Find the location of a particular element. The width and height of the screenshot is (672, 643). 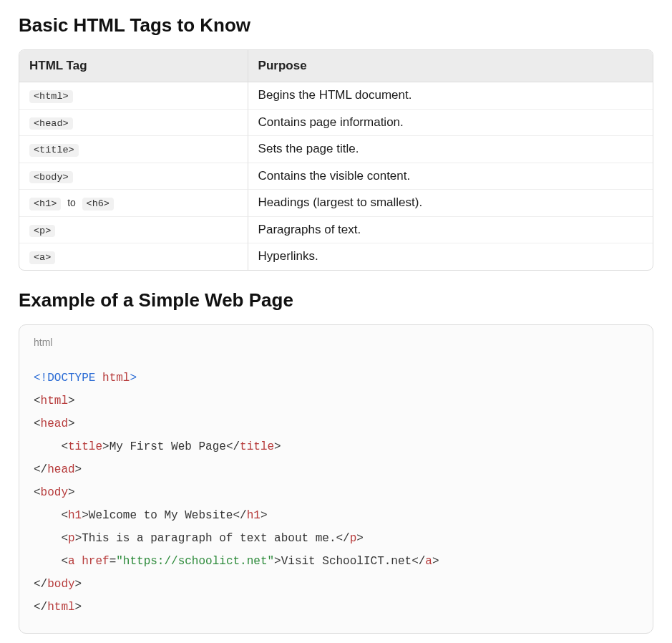

code-language-label: html is located at coordinates (336, 342).